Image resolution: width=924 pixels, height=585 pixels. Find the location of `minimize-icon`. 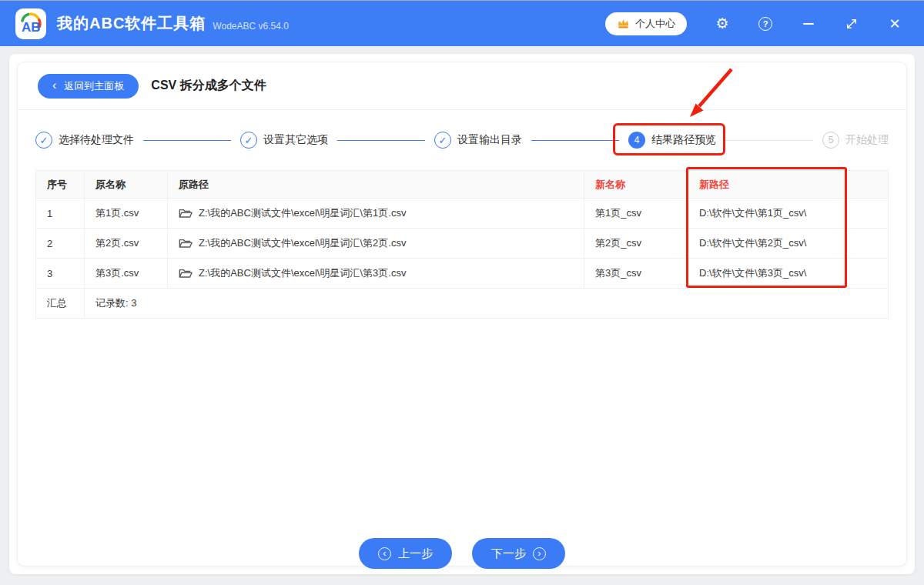

minimize-icon is located at coordinates (808, 24).